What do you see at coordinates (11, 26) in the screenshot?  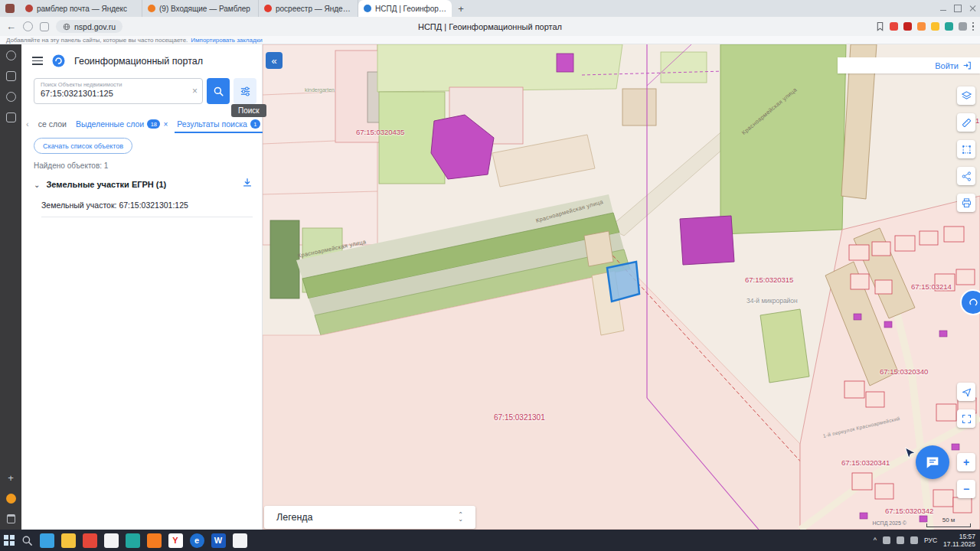 I see `back-button: ←` at bounding box center [11, 26].